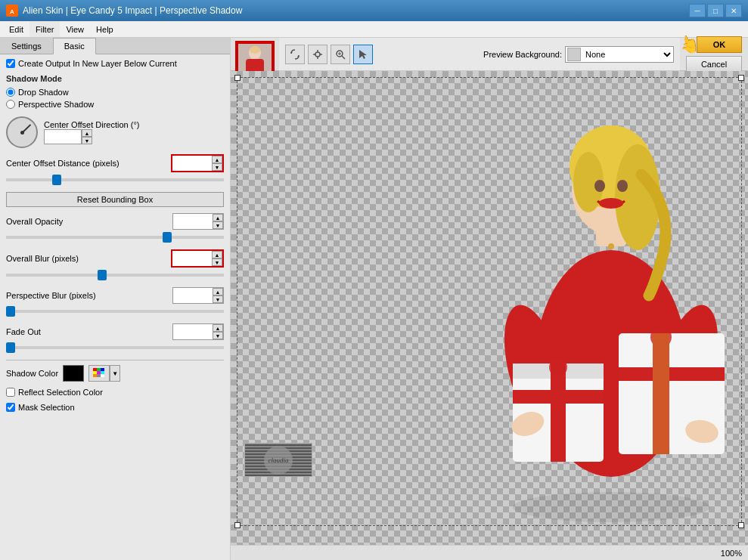 The image size is (748, 560). Describe the element at coordinates (115, 132) in the screenshot. I see `center-offset-direction-section: Center Offset Direction (°) 316 ▲ ▼` at that location.